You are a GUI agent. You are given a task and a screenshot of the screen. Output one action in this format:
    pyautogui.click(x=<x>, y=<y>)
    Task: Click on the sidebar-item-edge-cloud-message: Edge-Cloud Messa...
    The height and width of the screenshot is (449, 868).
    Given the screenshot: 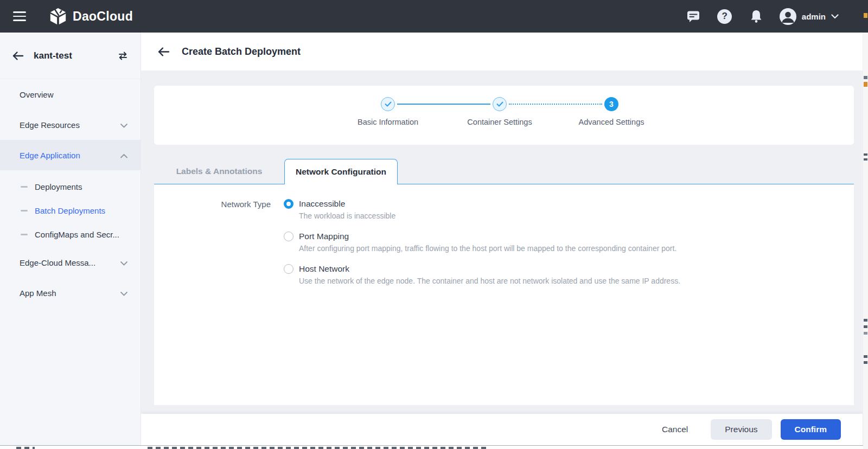 What is the action you would take?
    pyautogui.click(x=71, y=262)
    